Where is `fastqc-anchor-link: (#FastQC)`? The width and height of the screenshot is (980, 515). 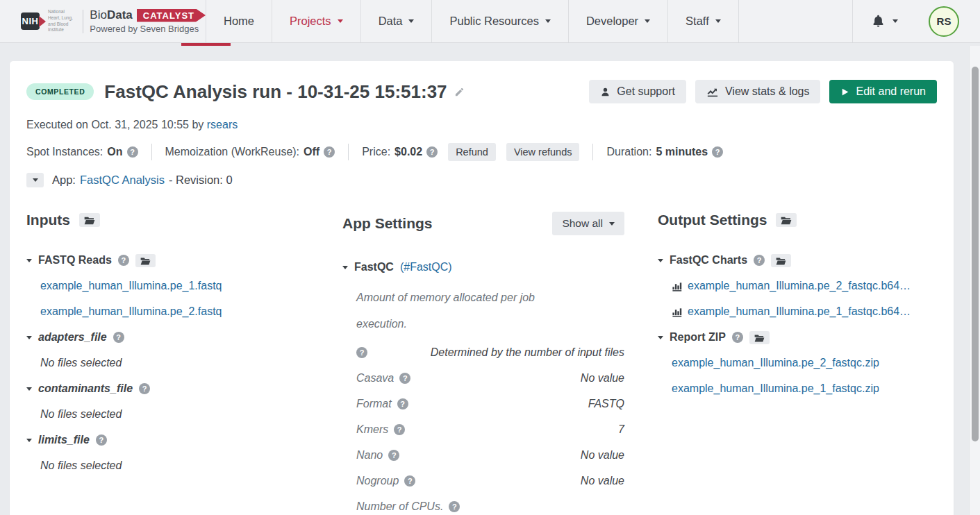
fastqc-anchor-link: (#FastQC) is located at coordinates (426, 267).